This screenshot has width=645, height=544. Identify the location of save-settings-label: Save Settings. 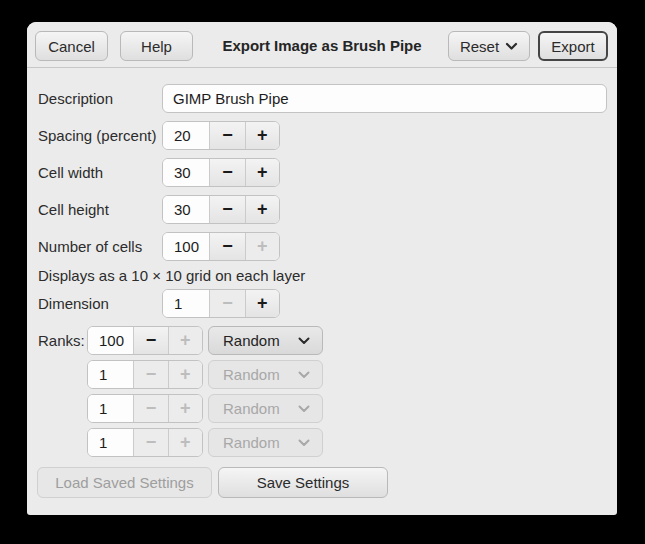
(304, 482).